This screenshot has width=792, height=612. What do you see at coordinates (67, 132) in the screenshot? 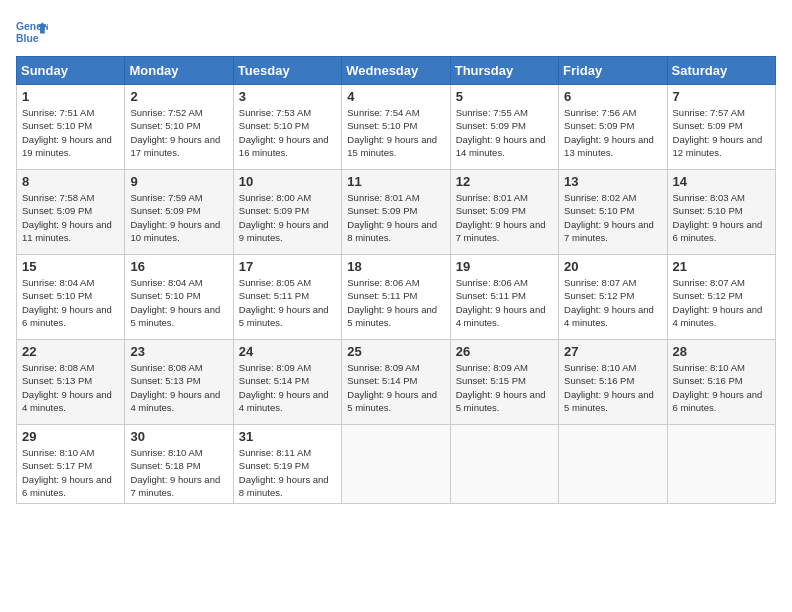
I see `day-info: Sunrise: 7:51 AMSunset: 5:10 PMDaylight:…` at bounding box center [67, 132].